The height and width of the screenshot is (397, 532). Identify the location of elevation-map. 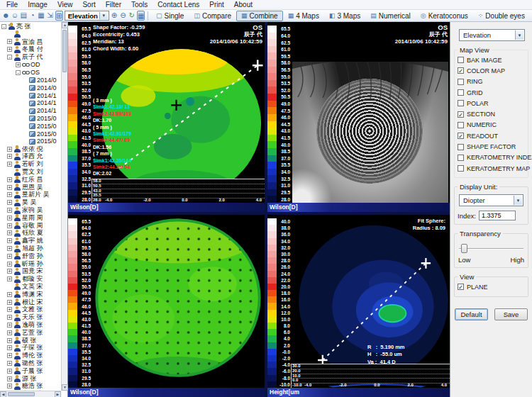
(178, 301).